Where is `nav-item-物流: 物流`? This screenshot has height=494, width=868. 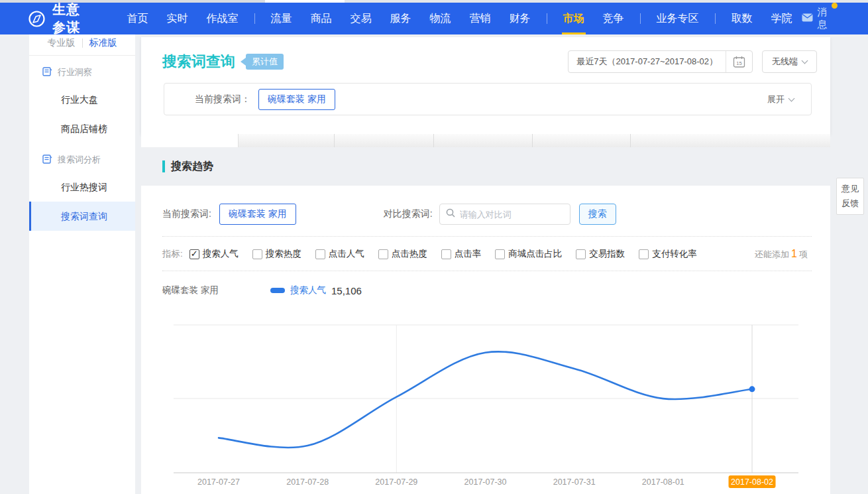 nav-item-物流: 物流 is located at coordinates (441, 19).